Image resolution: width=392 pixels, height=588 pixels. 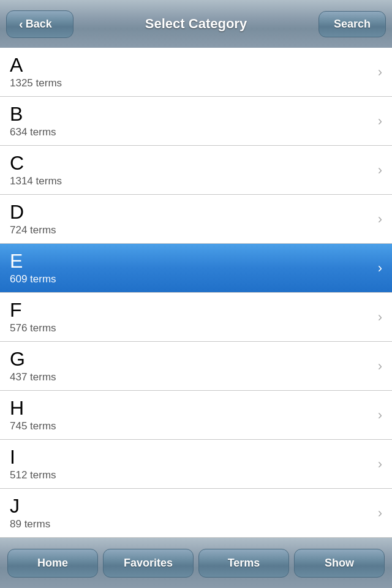 I want to click on list-item-letter: J, so click(x=30, y=506).